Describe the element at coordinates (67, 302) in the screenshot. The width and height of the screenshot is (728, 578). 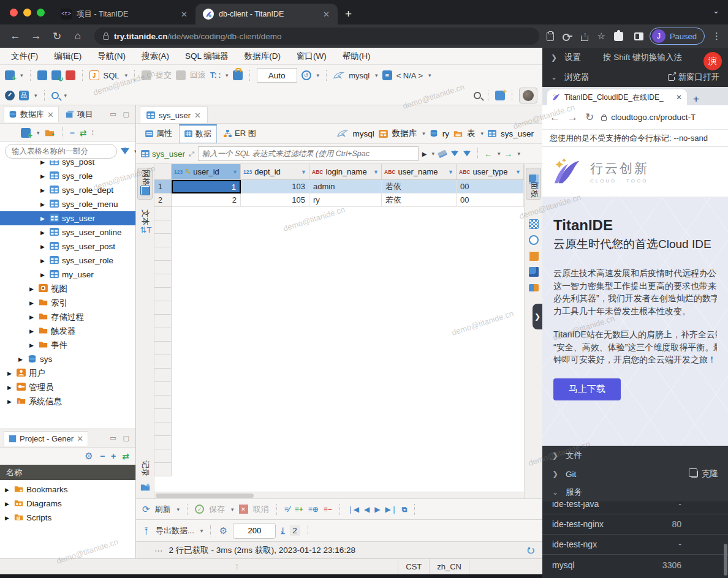
I see `tree-item-索引: ▶索引` at that location.